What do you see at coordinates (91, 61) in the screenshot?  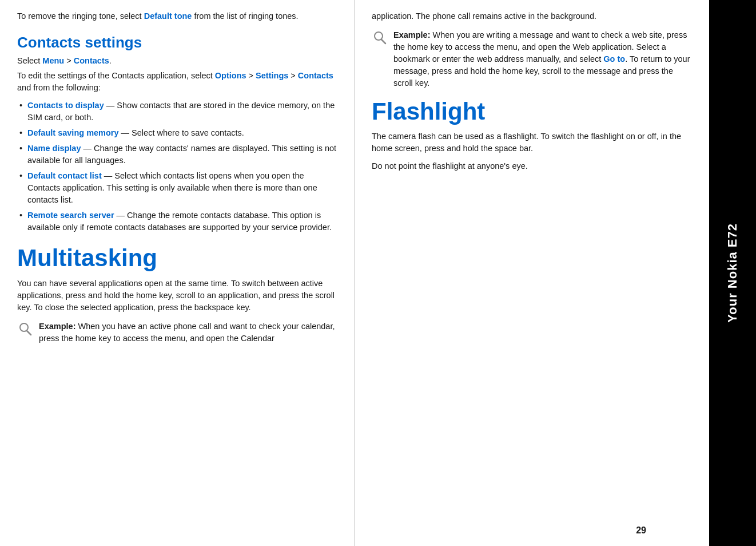 I see `contacts-link: Contacts` at bounding box center [91, 61].